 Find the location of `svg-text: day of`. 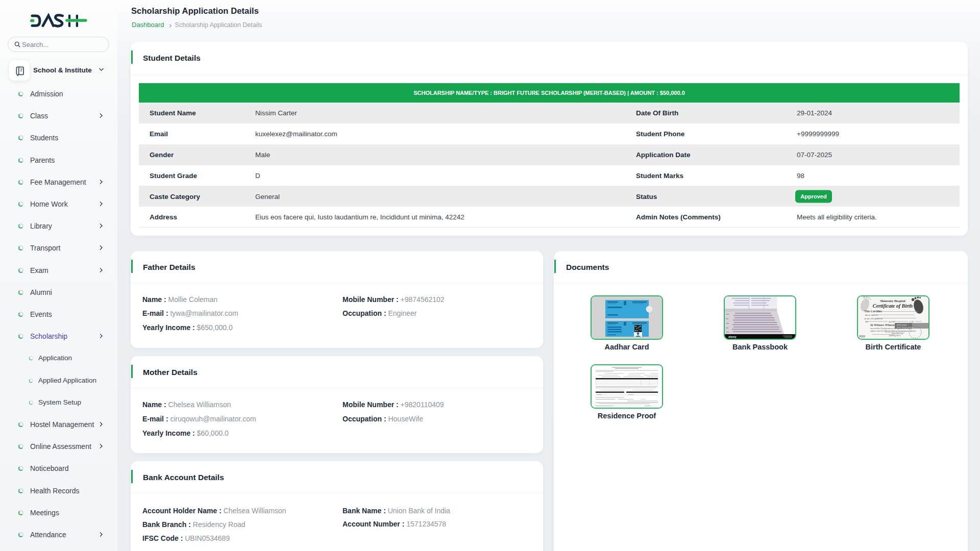

svg-text: day of is located at coordinates (892, 321).